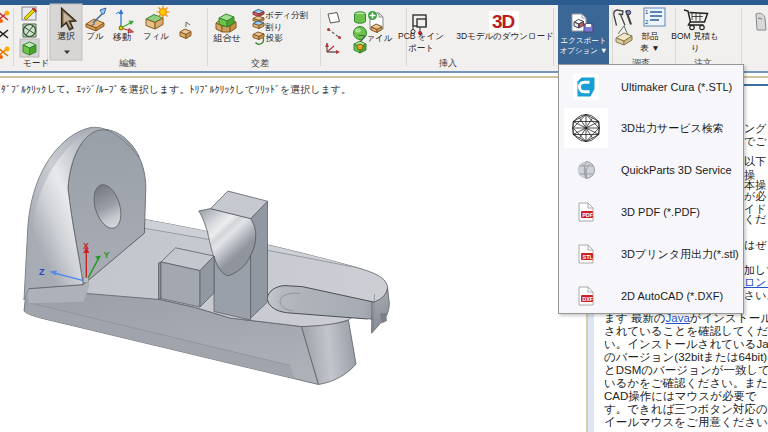  What do you see at coordinates (107, 255) in the screenshot?
I see `svg-text: Y` at bounding box center [107, 255].